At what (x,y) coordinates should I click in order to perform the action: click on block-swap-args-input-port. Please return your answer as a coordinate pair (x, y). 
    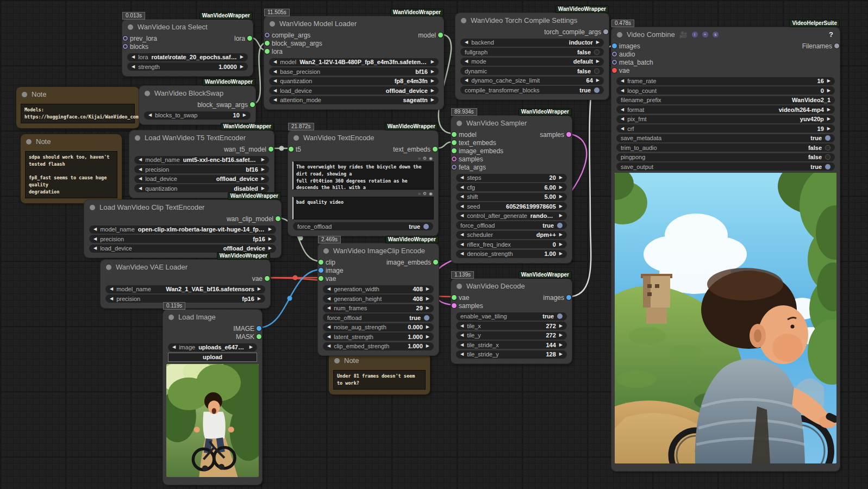
    Looking at the image, I should click on (267, 43).